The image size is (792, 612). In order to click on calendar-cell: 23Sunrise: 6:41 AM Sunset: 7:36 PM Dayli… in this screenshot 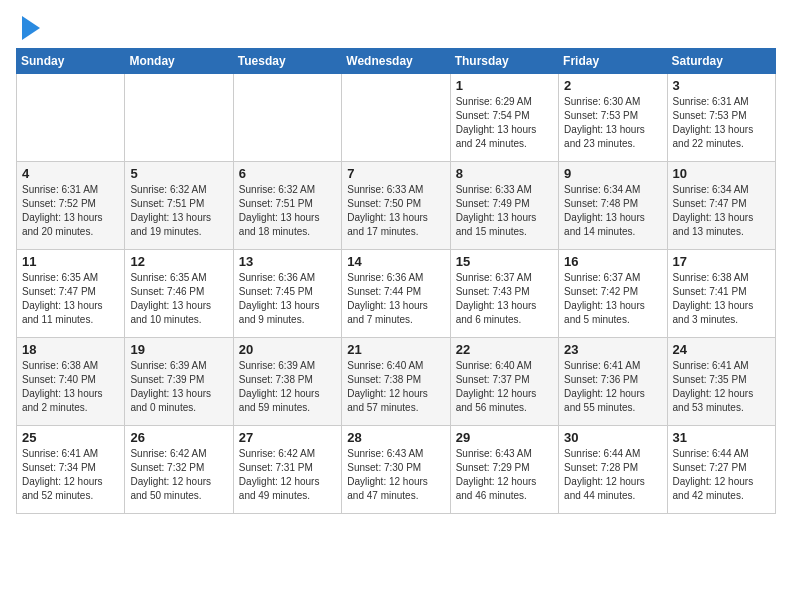, I will do `click(613, 382)`.